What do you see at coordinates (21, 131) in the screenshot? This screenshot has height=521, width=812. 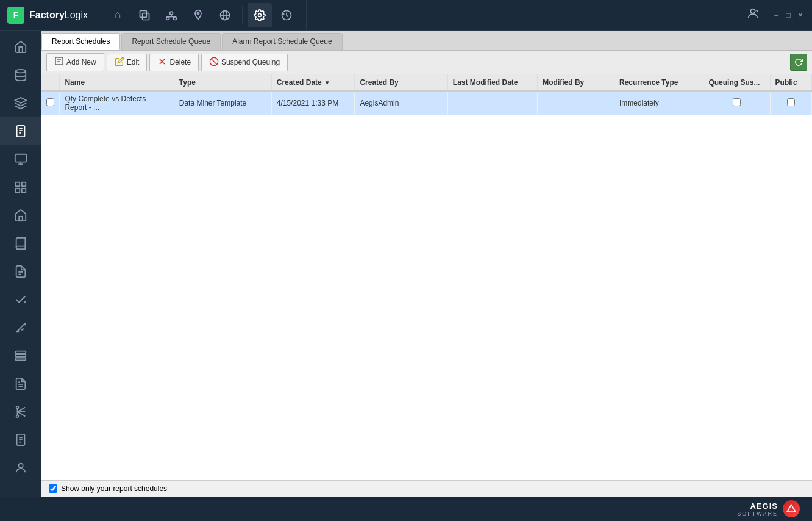 I see `sidebar-item-reports` at bounding box center [21, 131].